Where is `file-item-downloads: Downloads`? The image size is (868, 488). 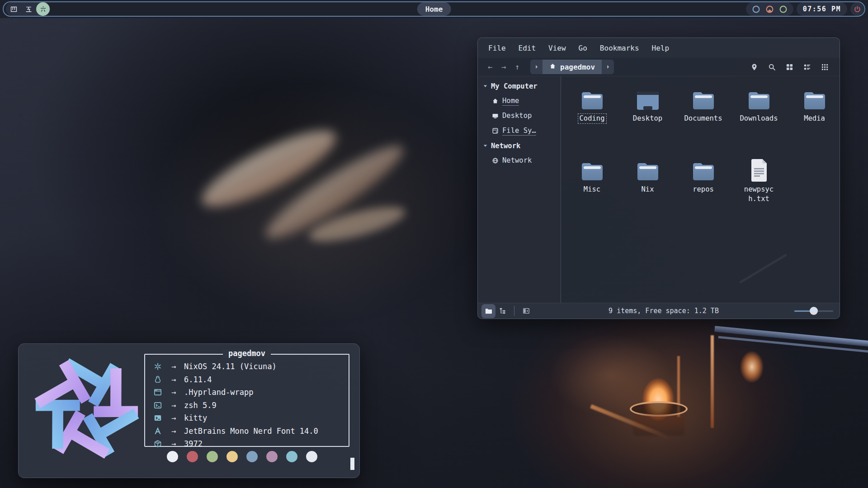
file-item-downloads: Downloads is located at coordinates (759, 118).